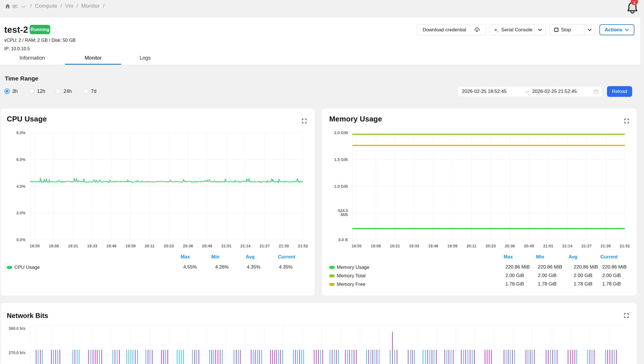 The width and height of the screenshot is (644, 364). Describe the element at coordinates (21, 240) in the screenshot. I see `svg-text: 0.0%` at that location.